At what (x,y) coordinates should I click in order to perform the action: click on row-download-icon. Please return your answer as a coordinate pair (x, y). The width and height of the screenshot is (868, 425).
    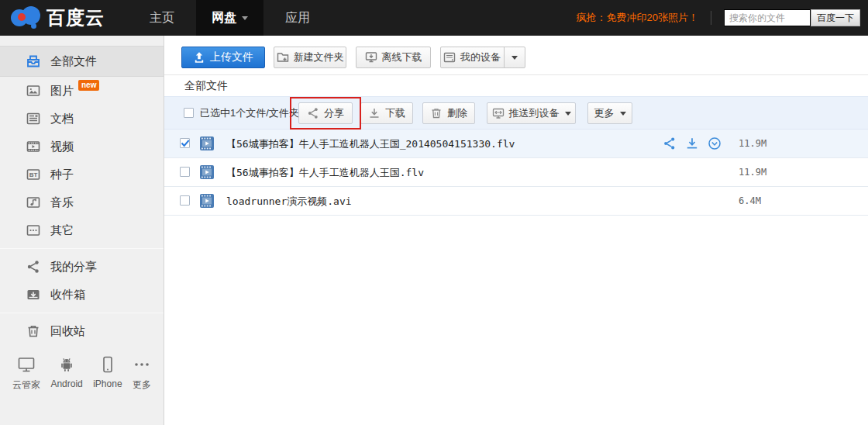
    Looking at the image, I should click on (692, 143).